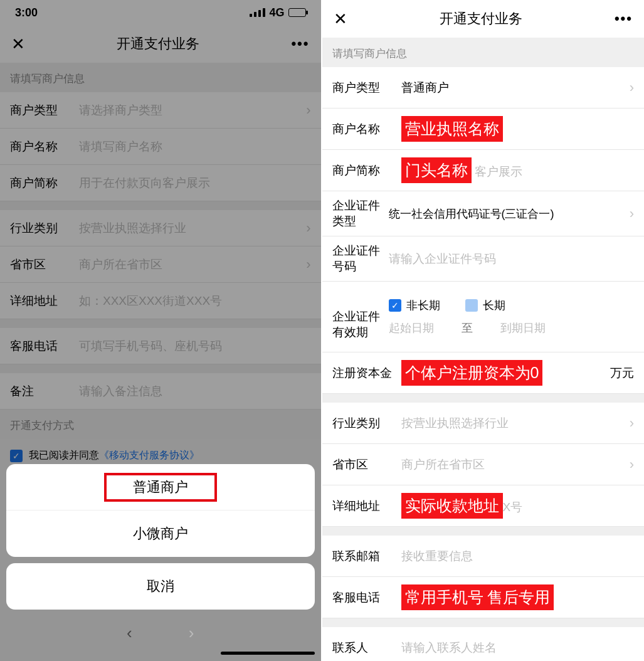 The image size is (644, 661). Describe the element at coordinates (436, 171) in the screenshot. I see `annotation-tag: 门头名称` at that location.